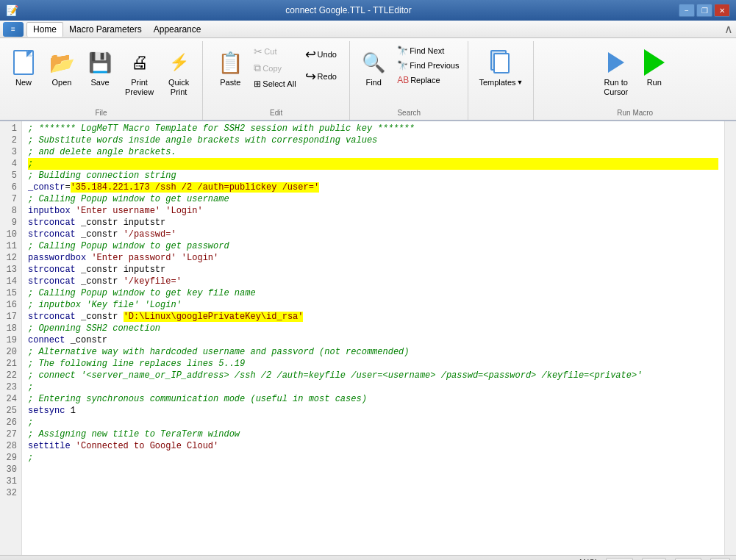  I want to click on line-number: 4, so click(10, 164).